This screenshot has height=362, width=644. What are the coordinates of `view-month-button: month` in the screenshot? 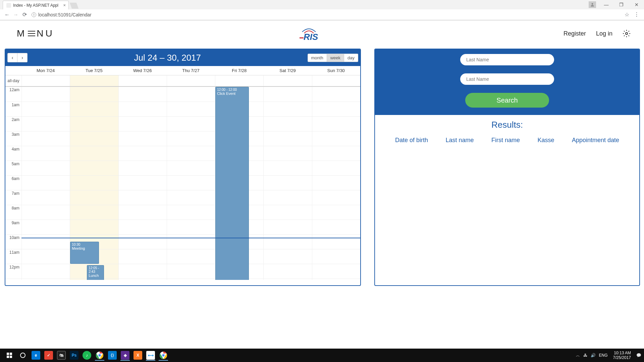 It's located at (317, 58).